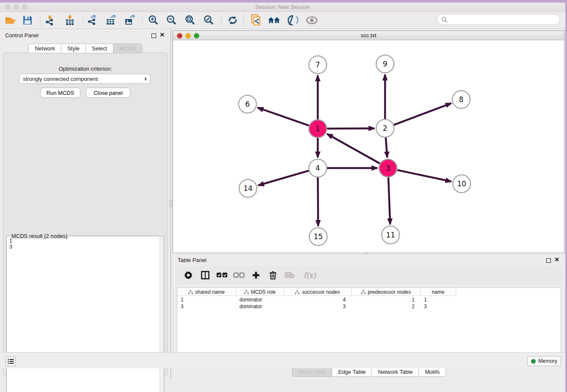  Describe the element at coordinates (318, 300) in the screenshot. I see `cell-successor-nodes: 4` at that location.